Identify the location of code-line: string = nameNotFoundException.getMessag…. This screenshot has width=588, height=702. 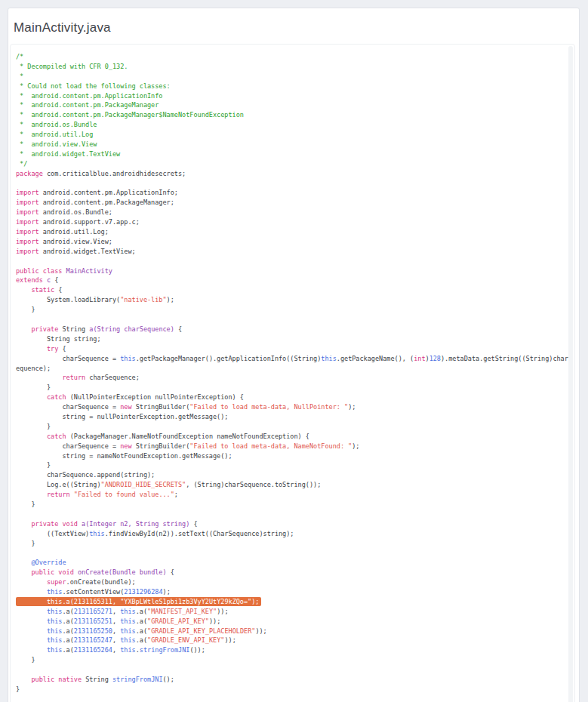
(290, 456).